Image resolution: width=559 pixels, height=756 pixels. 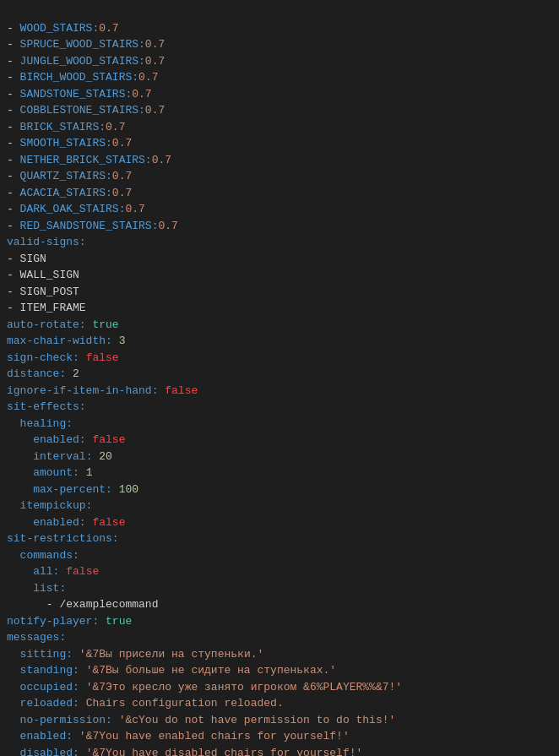 I want to click on code-line: - /examplecommand, so click(x=280, y=605).